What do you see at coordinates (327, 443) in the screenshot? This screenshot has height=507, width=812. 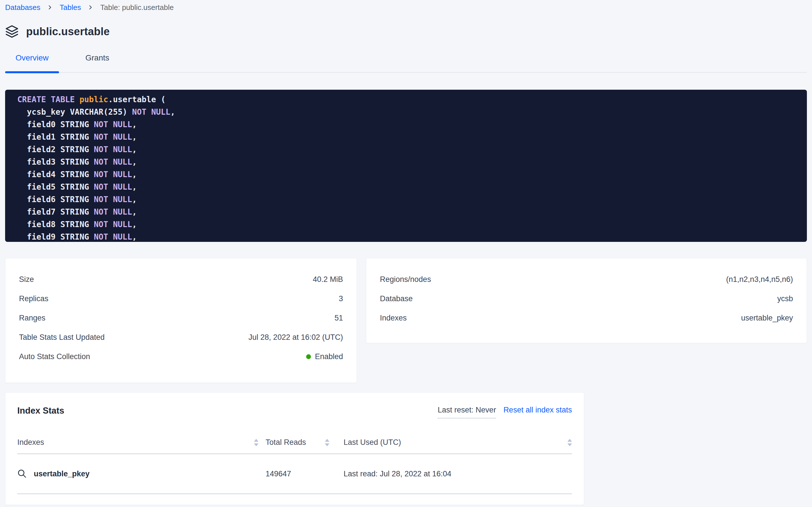 I see `sort-total-reads-button` at bounding box center [327, 443].